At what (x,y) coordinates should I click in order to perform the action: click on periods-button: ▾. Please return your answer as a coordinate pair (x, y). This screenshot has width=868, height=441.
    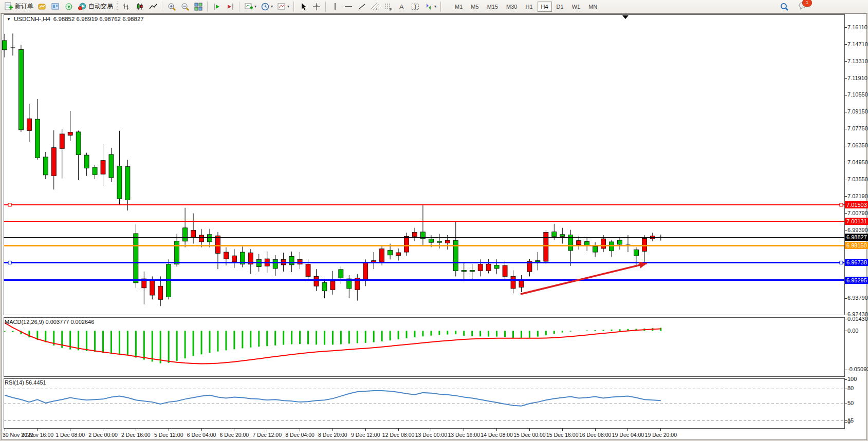
    Looking at the image, I should click on (267, 7).